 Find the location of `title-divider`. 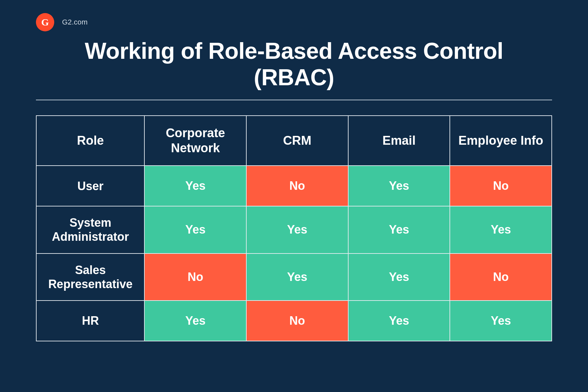

title-divider is located at coordinates (294, 100).